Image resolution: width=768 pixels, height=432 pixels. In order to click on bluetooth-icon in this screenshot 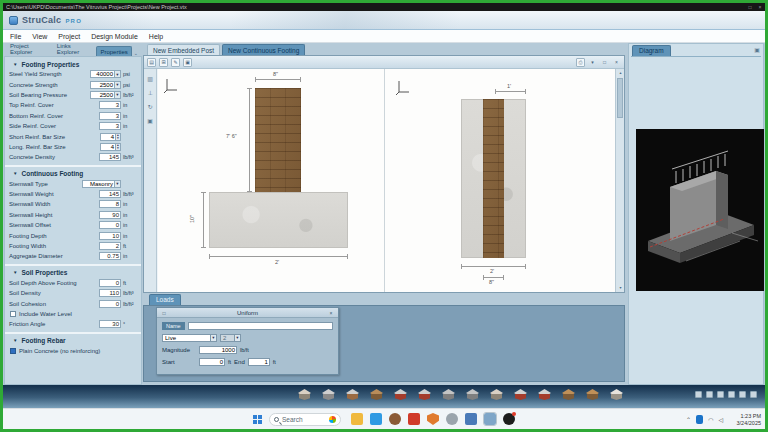, I will do `click(700, 420)`.